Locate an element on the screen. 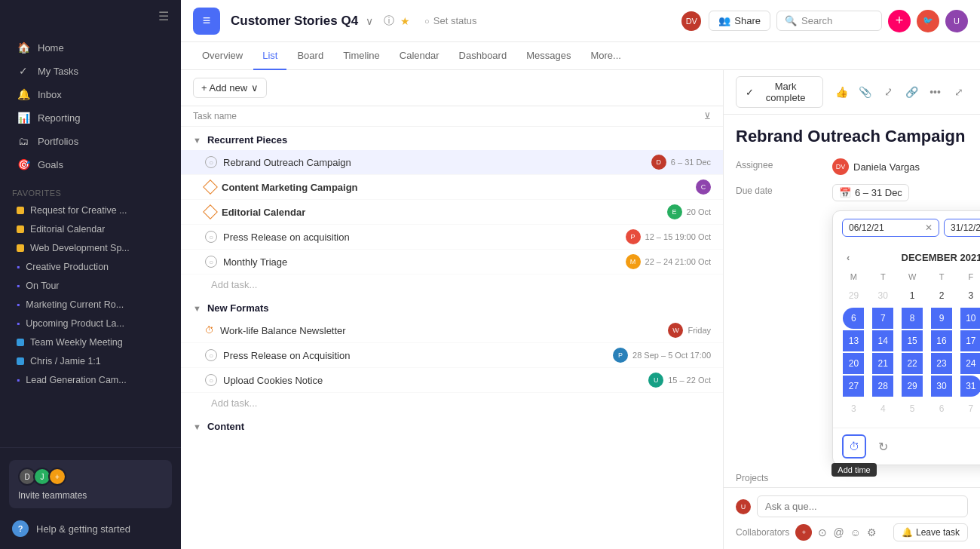 This screenshot has width=980, height=549. section-content: ▼ Content is located at coordinates (452, 425).